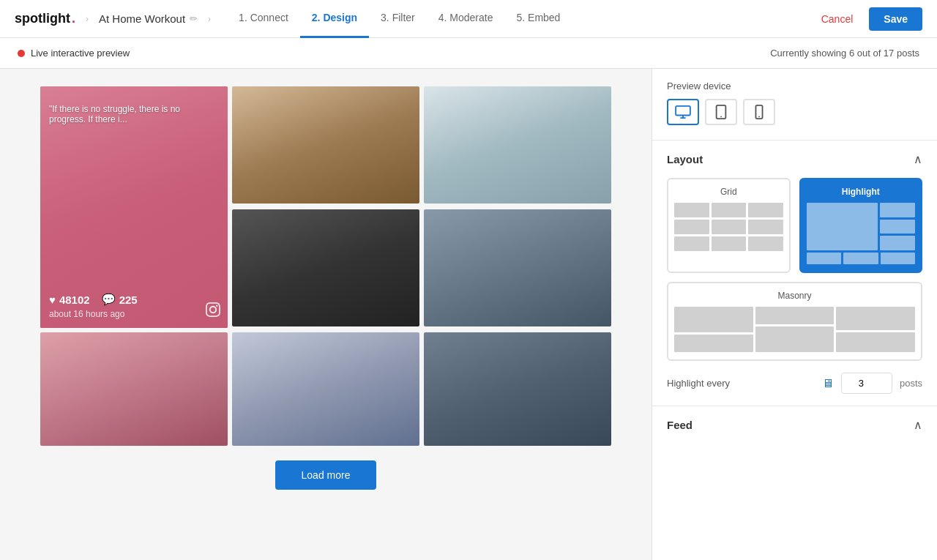 The height and width of the screenshot is (560, 937). Describe the element at coordinates (845, 53) in the screenshot. I see `post-count: Currently showing 6 out of 17 posts` at that location.